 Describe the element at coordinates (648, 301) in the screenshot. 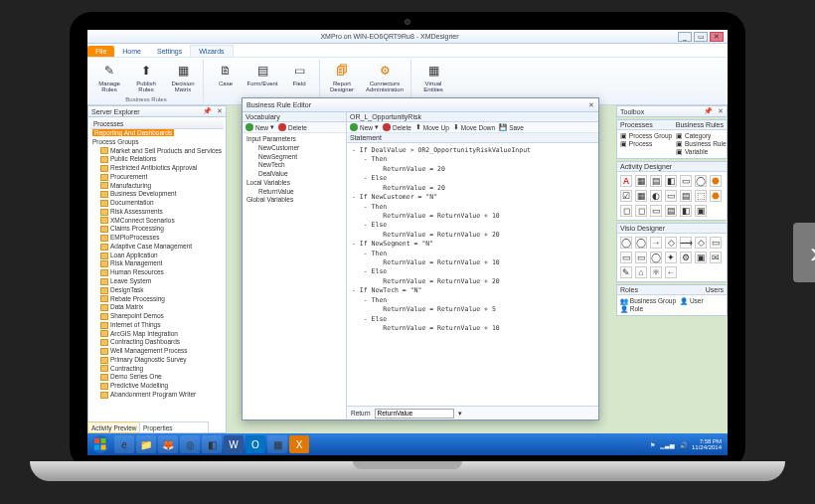

I see `palette-business-group: 👥 Business Group` at that location.